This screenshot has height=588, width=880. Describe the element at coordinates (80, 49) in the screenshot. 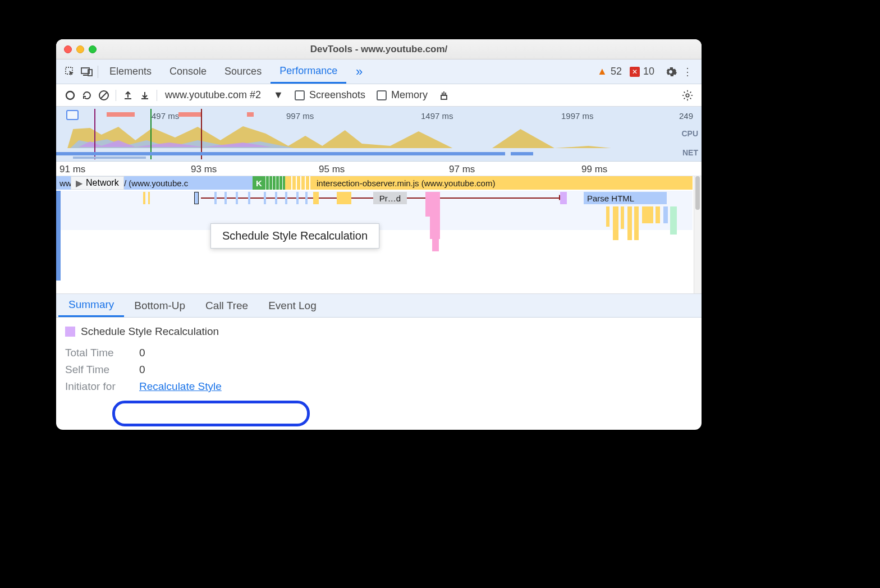

I see `minimize-icon` at that location.